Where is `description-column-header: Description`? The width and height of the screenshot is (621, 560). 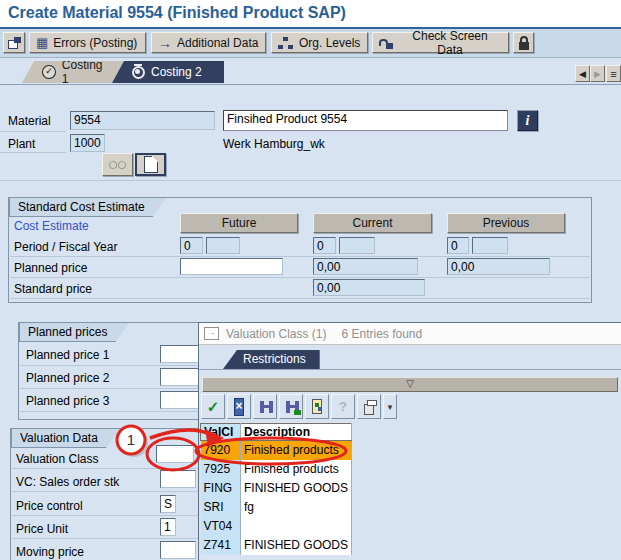 description-column-header: Description is located at coordinates (296, 432).